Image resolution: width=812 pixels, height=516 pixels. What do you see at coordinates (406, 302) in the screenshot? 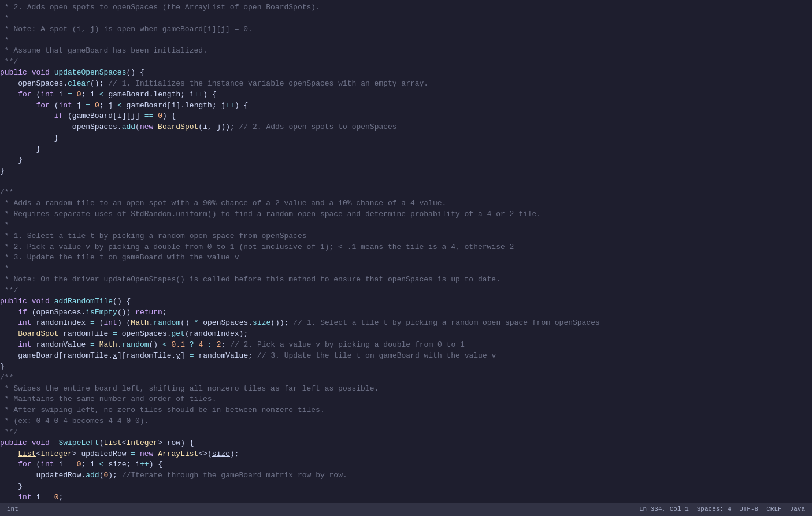
I see `code-line: public void addRandomTile() {` at bounding box center [406, 302].